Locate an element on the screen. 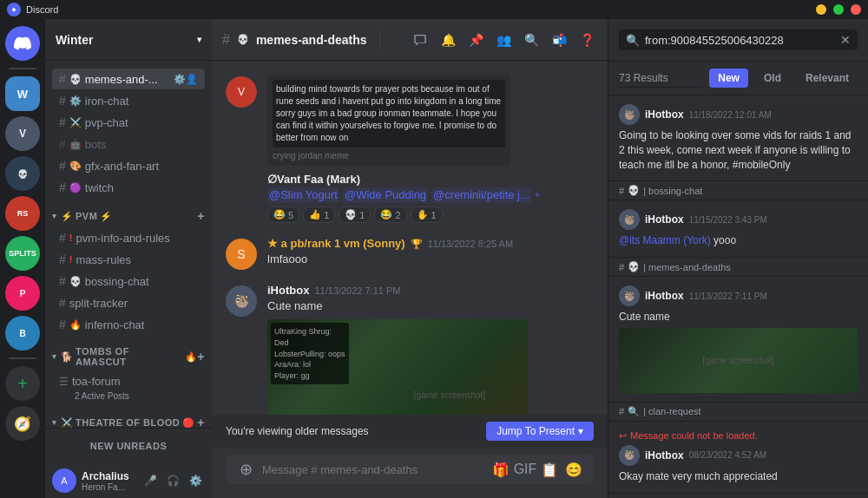 This screenshot has width=868, height=498. channel-item-toa-forum: ☰ toa-forum 2 Active Posts is located at coordinates (128, 388).